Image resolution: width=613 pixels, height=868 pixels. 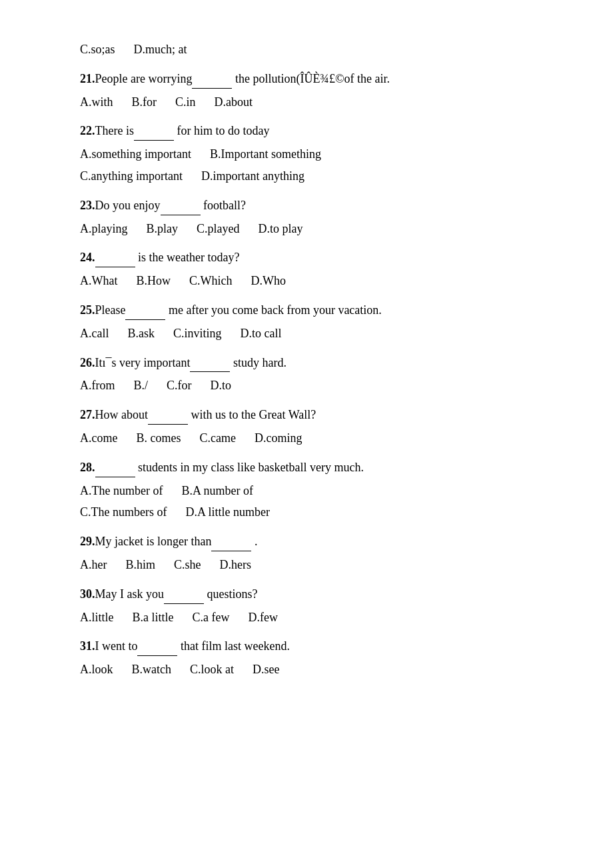 What do you see at coordinates (159, 439) in the screenshot?
I see `option-6-0-1: B. comes` at bounding box center [159, 439].